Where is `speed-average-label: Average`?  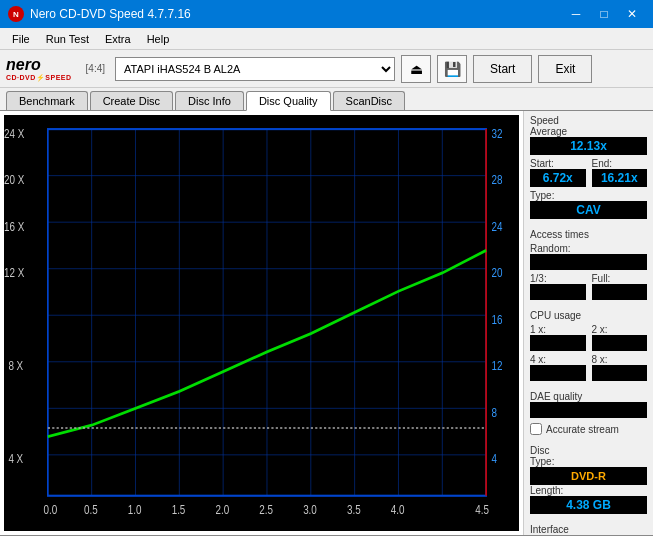
speed-average-label: Average is located at coordinates (588, 132).